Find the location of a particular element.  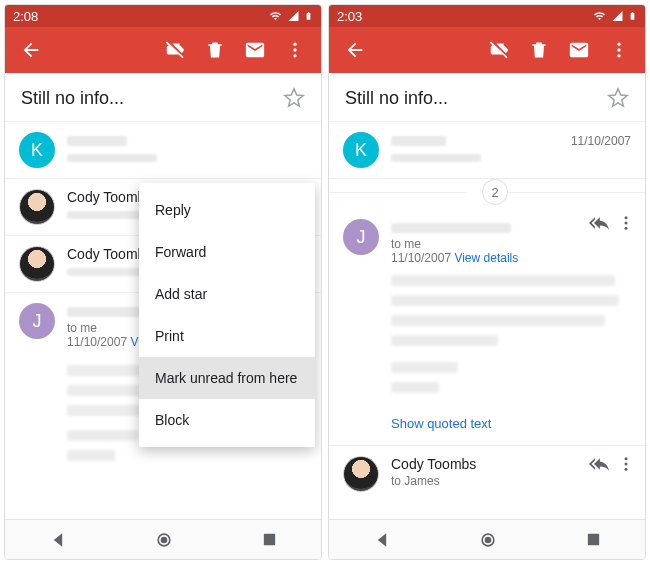

menu-block: Block is located at coordinates (227, 420).